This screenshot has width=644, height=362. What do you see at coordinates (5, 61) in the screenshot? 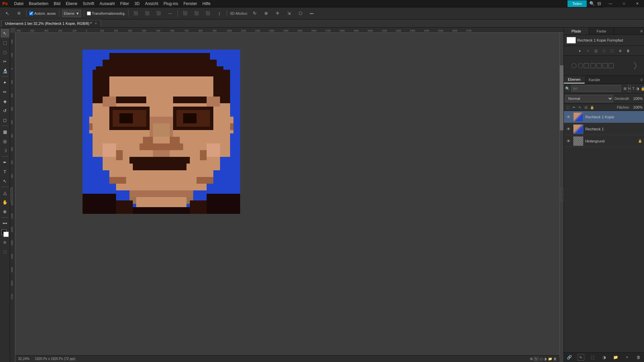
I see `crop-tool: ✂` at bounding box center [5, 61].